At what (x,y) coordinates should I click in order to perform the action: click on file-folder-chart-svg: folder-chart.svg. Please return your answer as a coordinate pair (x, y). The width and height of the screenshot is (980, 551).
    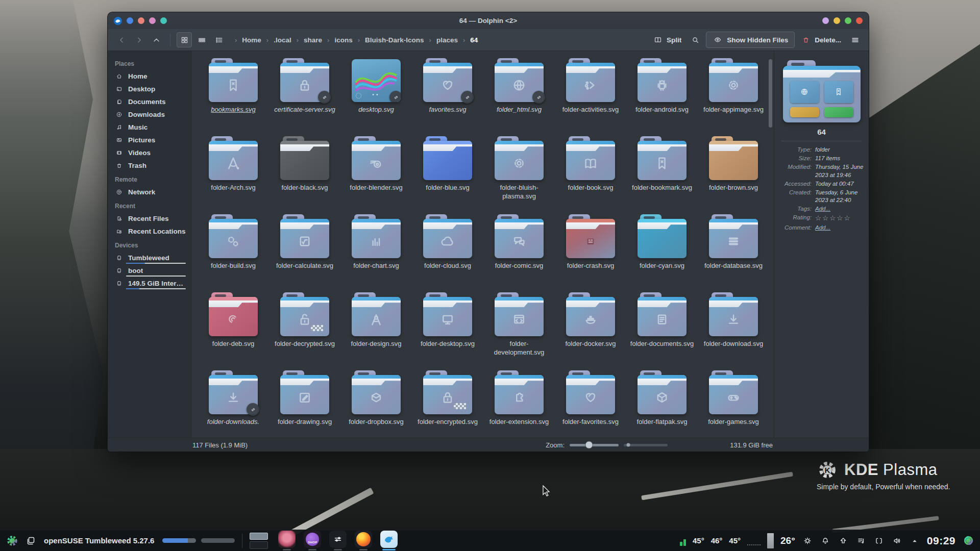
    Looking at the image, I should click on (376, 253).